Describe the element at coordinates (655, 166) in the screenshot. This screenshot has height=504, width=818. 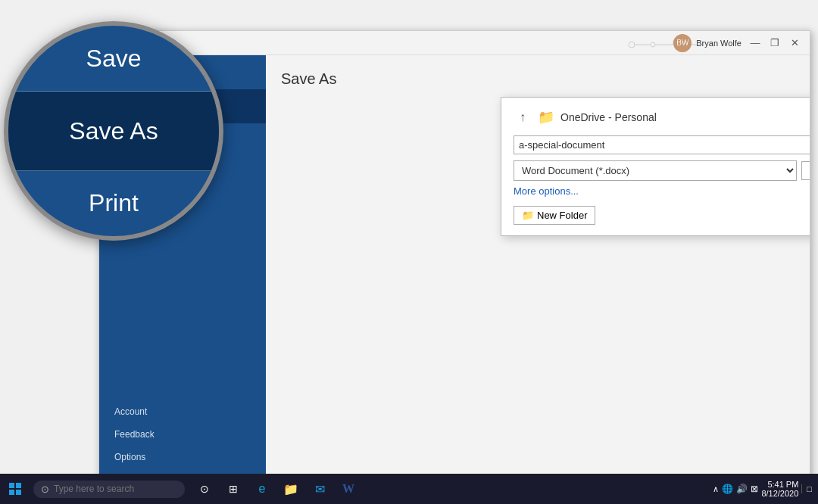
I see `save-as-dialog: ↑ 📁 OneDrive - Personal Word Document (*…` at that location.